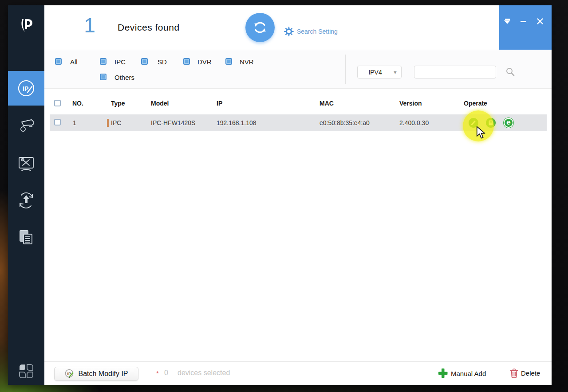  What do you see at coordinates (70, 374) in the screenshot?
I see `batch-ip-pencil-icon: IP` at bounding box center [70, 374].